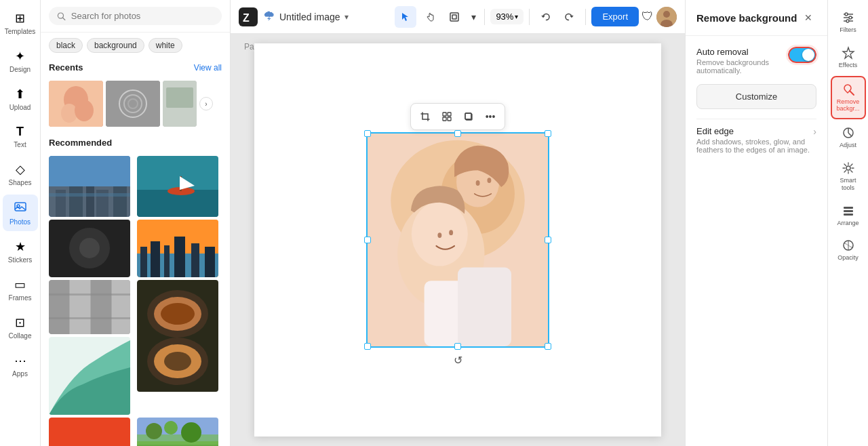 This screenshot has height=446, width=868. I want to click on selection-handle-br, so click(548, 346).